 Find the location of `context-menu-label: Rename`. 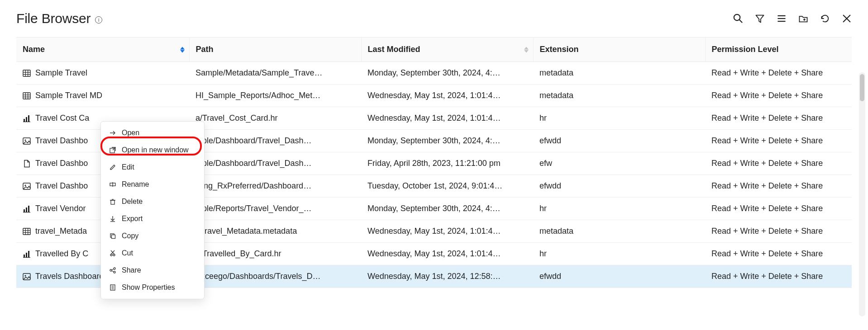

context-menu-label: Rename is located at coordinates (135, 184).